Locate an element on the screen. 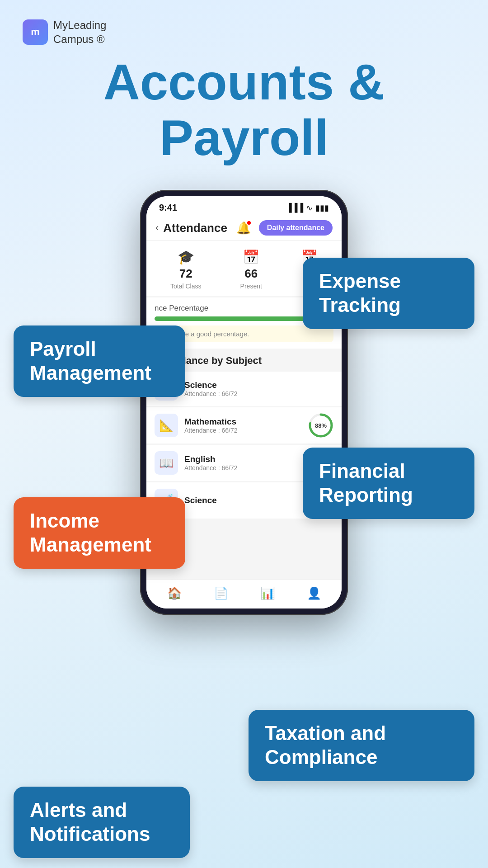 This screenshot has height=868, width=488. income-management-box: Income Management is located at coordinates (99, 533).